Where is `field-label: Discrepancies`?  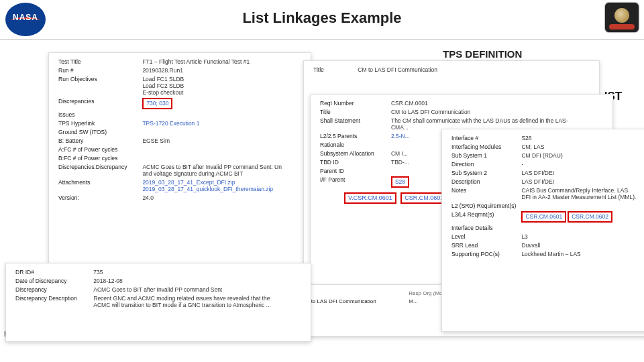
field-label: Discrepancies is located at coordinates (98, 103).